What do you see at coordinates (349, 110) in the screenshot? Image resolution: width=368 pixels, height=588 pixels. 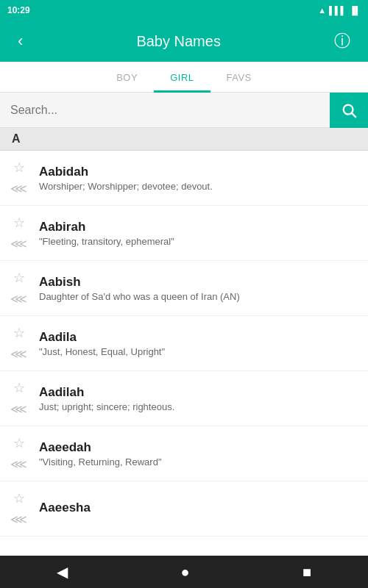 I see `search-button` at bounding box center [349, 110].